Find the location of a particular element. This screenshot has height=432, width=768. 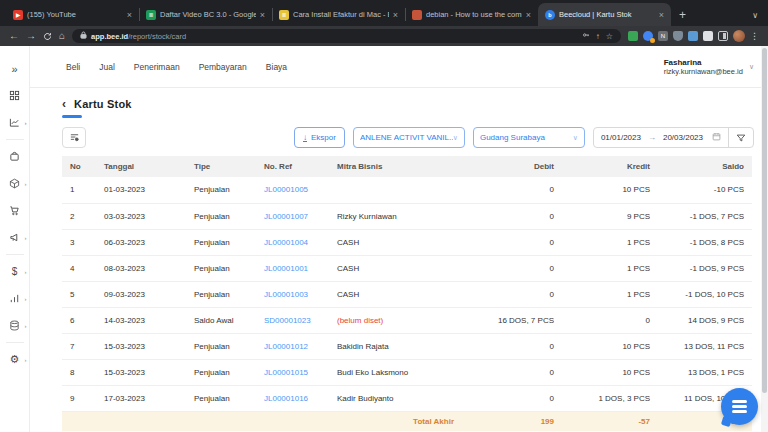

ref-link: JL00001005 is located at coordinates (286, 190).